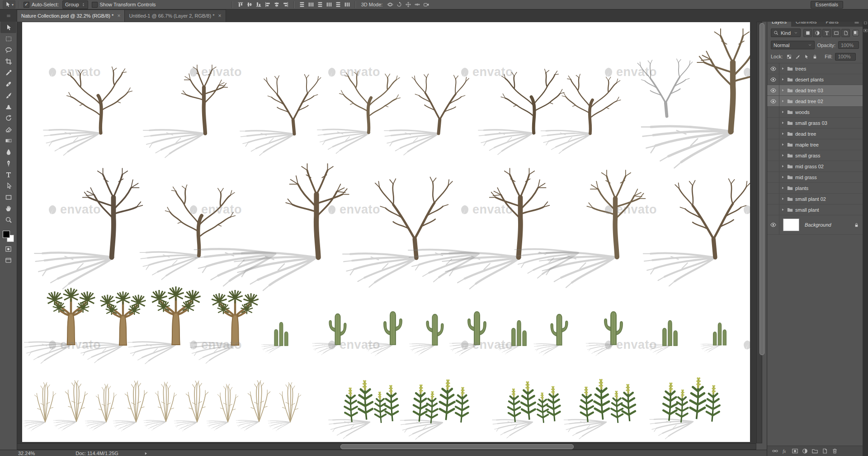 This screenshot has width=868, height=456. What do you see at coordinates (815, 101) in the screenshot?
I see `layer-row-dead-tree-02: dead tree 02` at bounding box center [815, 101].